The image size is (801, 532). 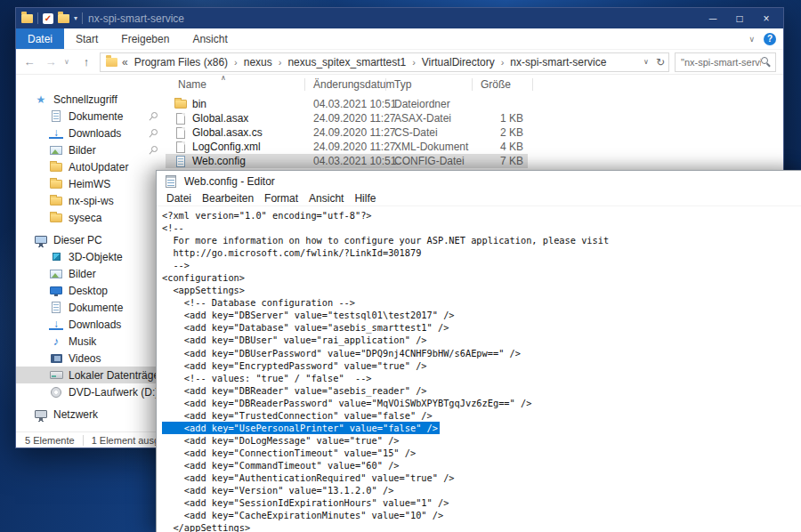 I want to click on breadcrumb-segment: nexus, so click(x=258, y=62).